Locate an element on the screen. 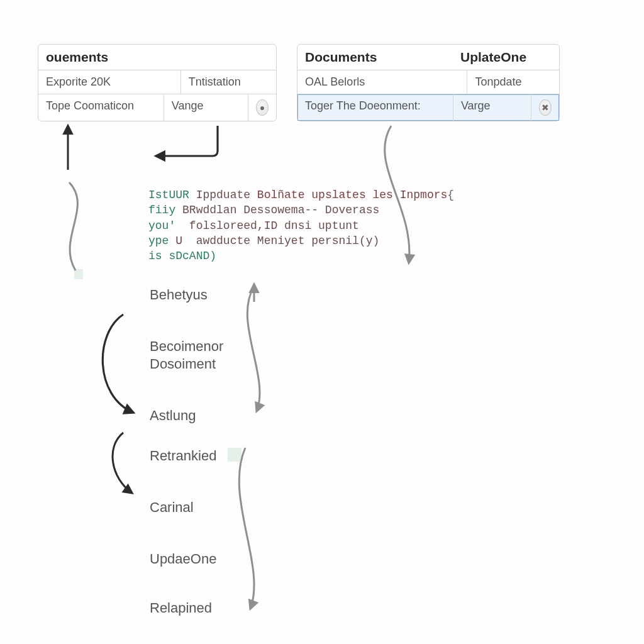  table-row: OAL Belorls Tonpdate is located at coordinates (428, 82).